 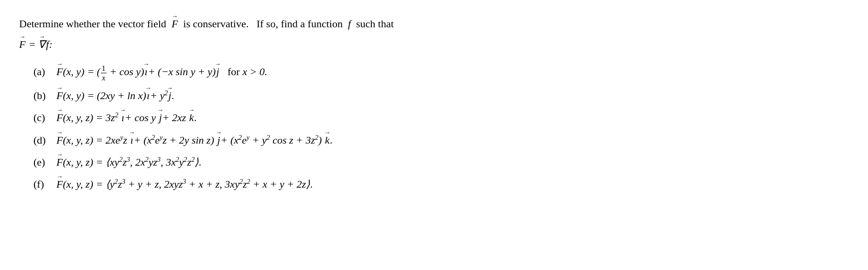 What do you see at coordinates (45, 140) in the screenshot?
I see `part-d-label: (d)` at bounding box center [45, 140].